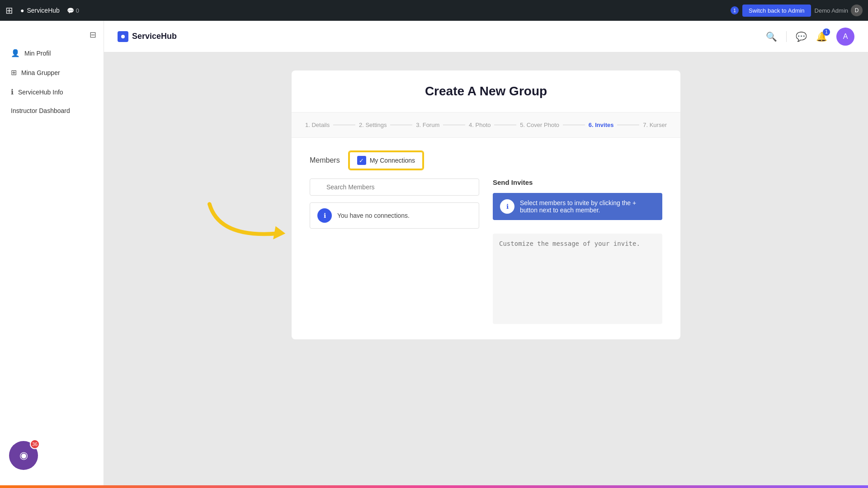 Image resolution: width=868 pixels, height=488 pixels. I want to click on header-notif-badge: 1, so click(826, 32).